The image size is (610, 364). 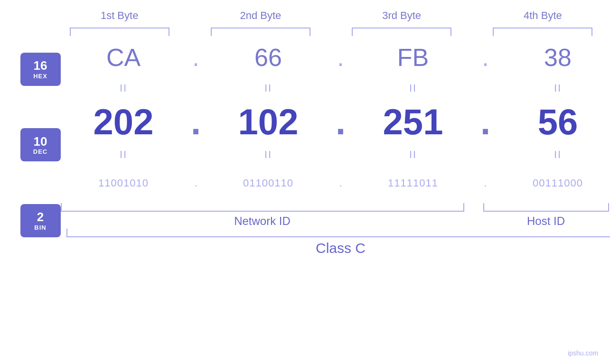 What do you see at coordinates (262, 221) in the screenshot?
I see `network-id-label: Network ID` at bounding box center [262, 221].